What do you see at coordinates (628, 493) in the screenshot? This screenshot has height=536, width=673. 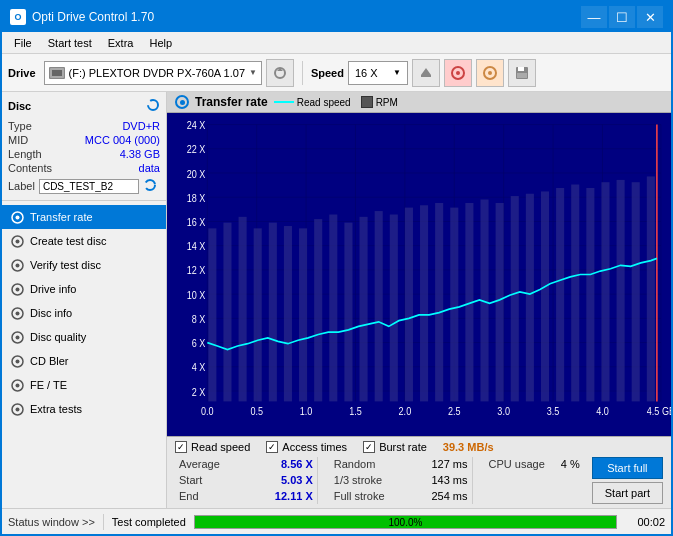 I see `start-part-button: Start part` at bounding box center [628, 493].